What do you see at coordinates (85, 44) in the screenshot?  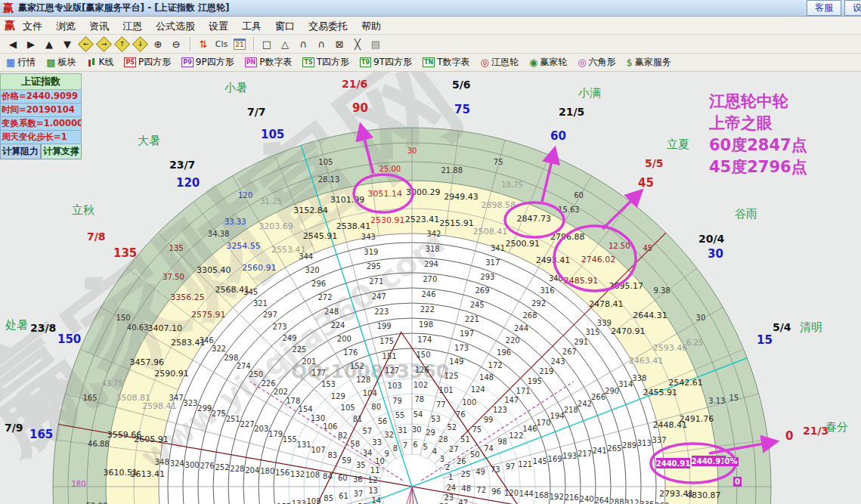 I see `pan-left-icon: ←` at bounding box center [85, 44].